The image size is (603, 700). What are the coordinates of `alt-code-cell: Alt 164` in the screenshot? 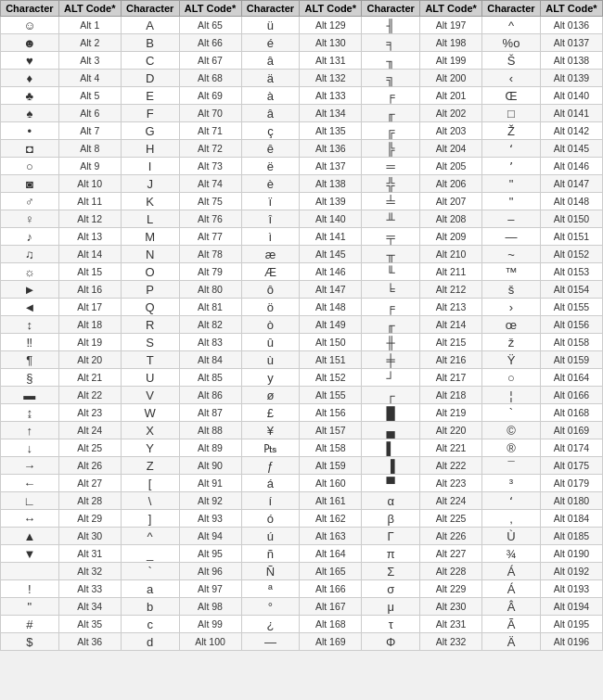 It's located at (330, 554).